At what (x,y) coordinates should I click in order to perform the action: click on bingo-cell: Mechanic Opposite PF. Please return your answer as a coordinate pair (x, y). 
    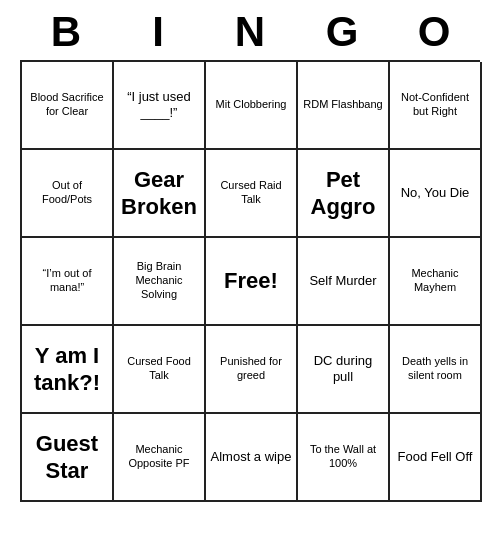
    Looking at the image, I should click on (160, 458).